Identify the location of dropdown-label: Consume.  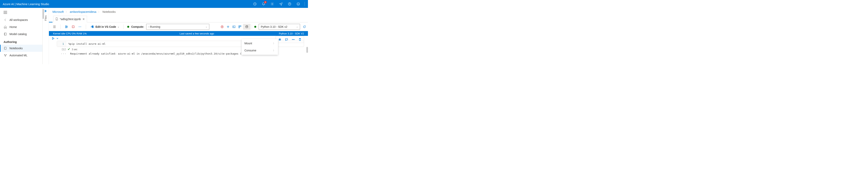
(250, 50).